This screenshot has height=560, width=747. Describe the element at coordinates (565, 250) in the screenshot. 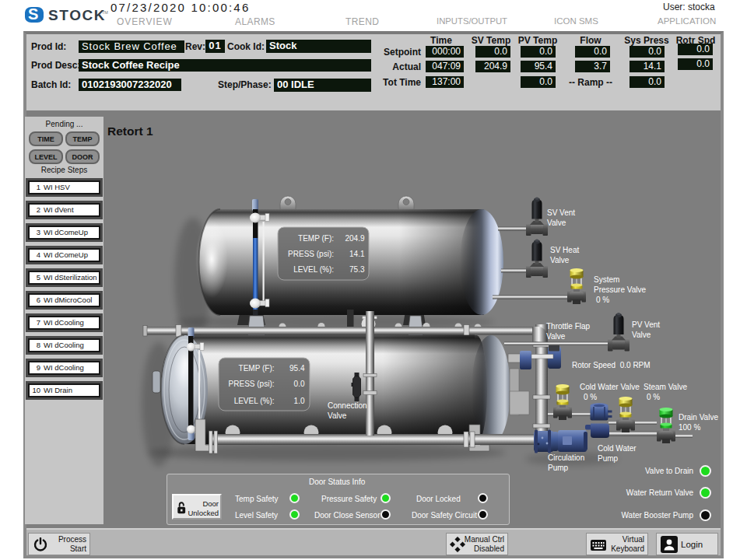

I see `svg-text: SV Heat` at that location.